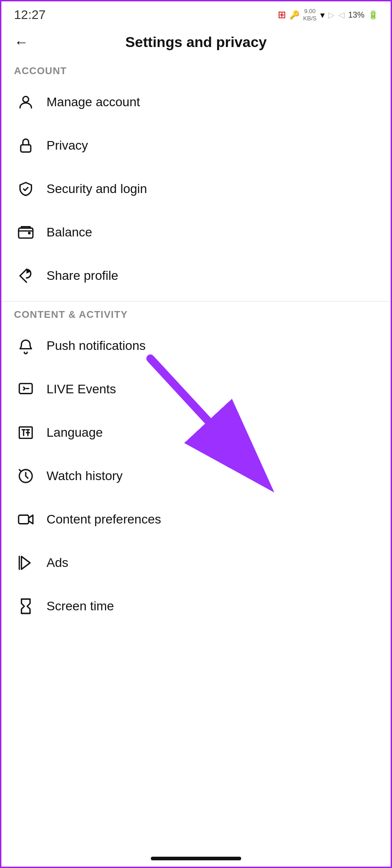 The width and height of the screenshot is (392, 868). I want to click on content-preferences-label: Content preferences, so click(104, 519).